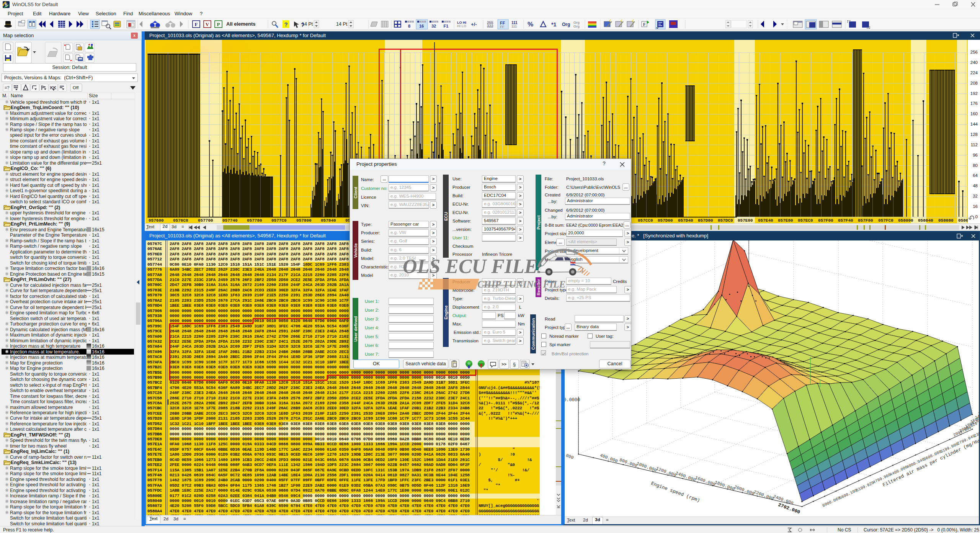 Image resolution: width=980 pixels, height=533 pixels. I want to click on svg-text: 1200.000, so click(666, 472).